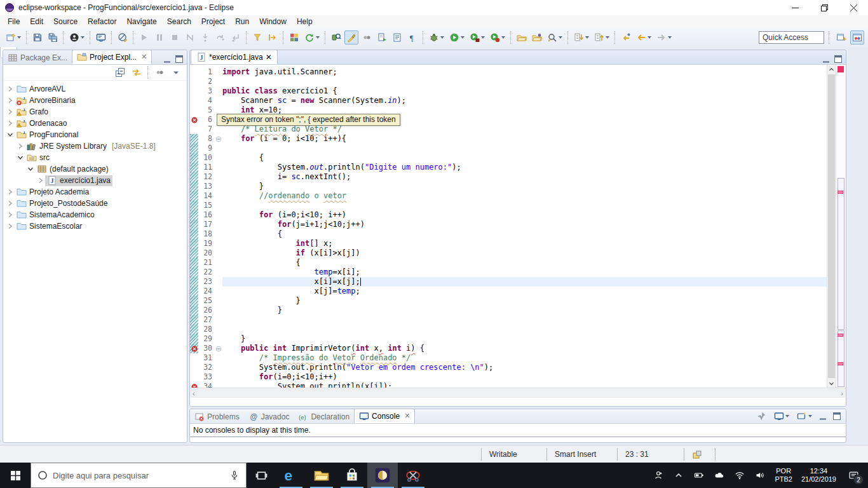 This screenshot has height=488, width=868. What do you see at coordinates (525, 100) in the screenshot?
I see `code-text: Scanner sc = new Scanner(System.in);` at bounding box center [525, 100].